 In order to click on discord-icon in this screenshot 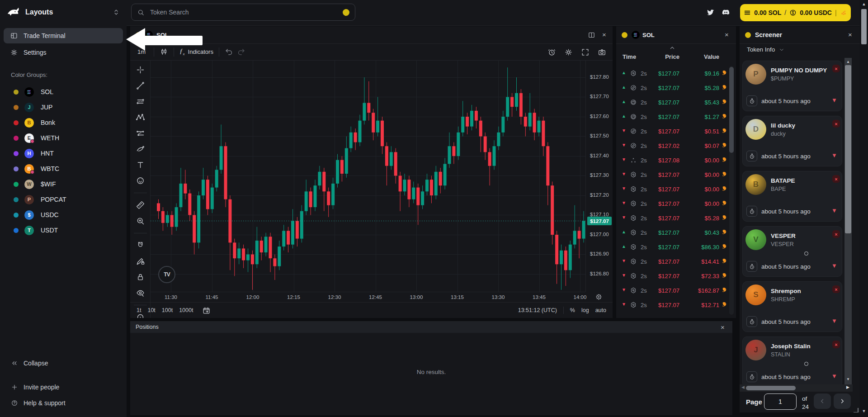, I will do `click(726, 13)`.